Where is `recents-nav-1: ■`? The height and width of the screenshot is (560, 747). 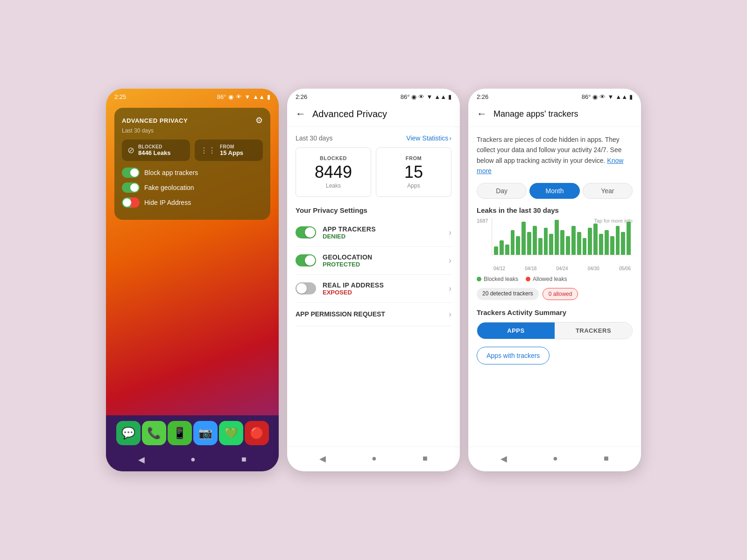 recents-nav-1: ■ is located at coordinates (244, 460).